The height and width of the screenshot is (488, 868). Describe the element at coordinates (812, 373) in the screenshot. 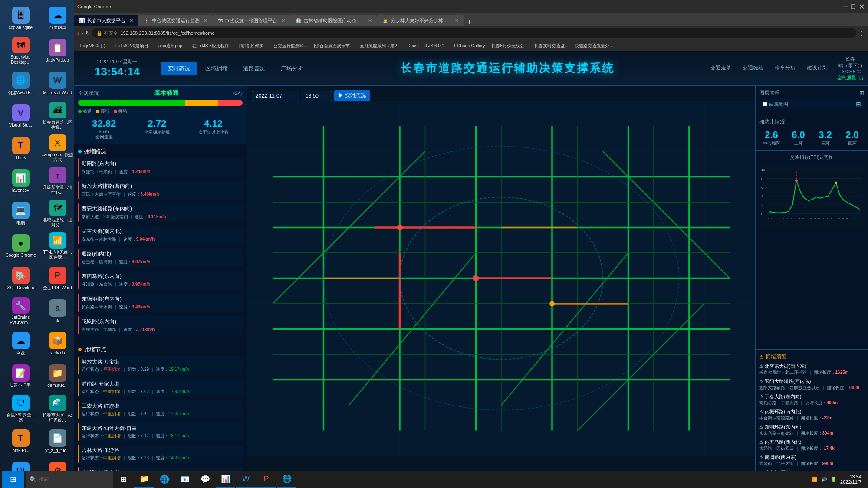

I see `cong-route: 长春收费站→北二环辅路 ｜ 拥堵长度：1625m` at that location.